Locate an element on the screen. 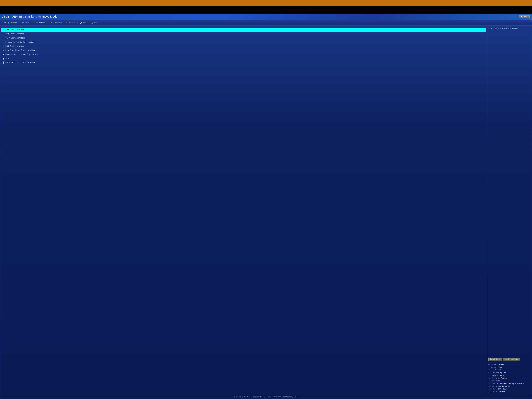 Image resolution: width=532 pixels, height=399 pixels. menu-label-usb-config: USB Configuration is located at coordinates (15, 46).